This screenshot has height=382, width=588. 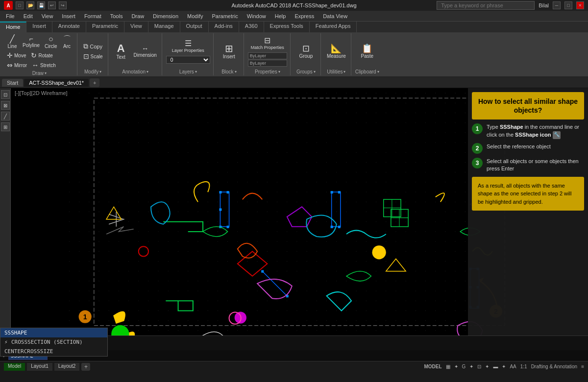 What do you see at coordinates (105, 27) in the screenshot?
I see `tab-parametric: Parametric` at bounding box center [105, 27].